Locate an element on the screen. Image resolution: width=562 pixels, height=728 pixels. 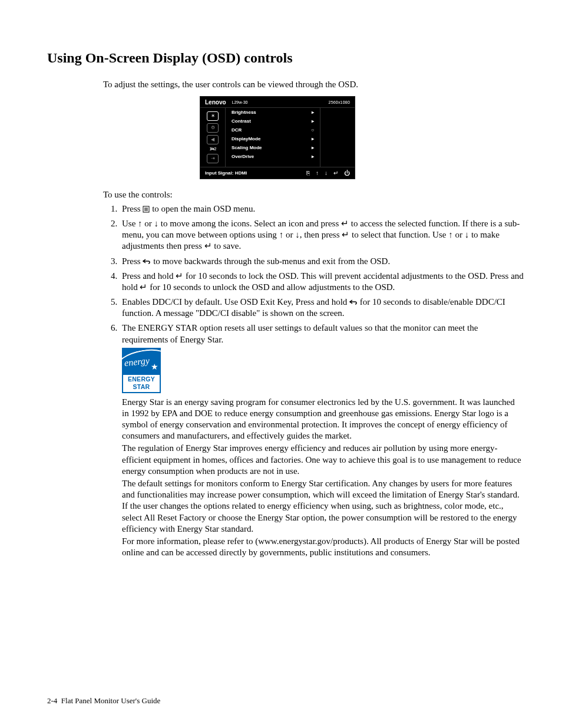
intro-text: To adjust the settings, the user control… is located at coordinates (313, 85).